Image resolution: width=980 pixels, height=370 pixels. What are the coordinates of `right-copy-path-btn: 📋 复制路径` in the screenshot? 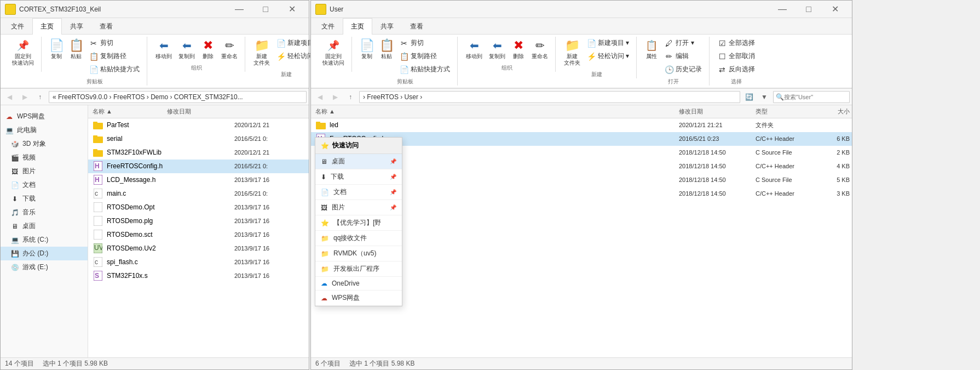 It's located at (425, 56).